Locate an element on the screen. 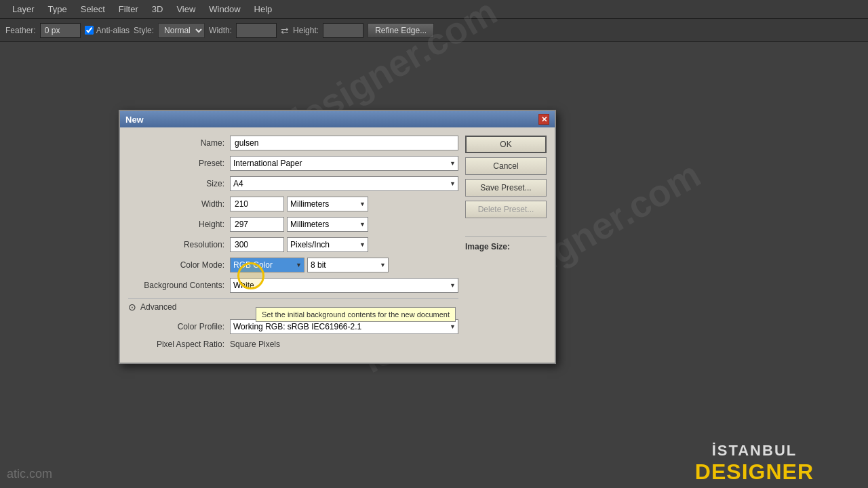 The height and width of the screenshot is (488, 868). width-unit-select: Millimeters is located at coordinates (328, 204).